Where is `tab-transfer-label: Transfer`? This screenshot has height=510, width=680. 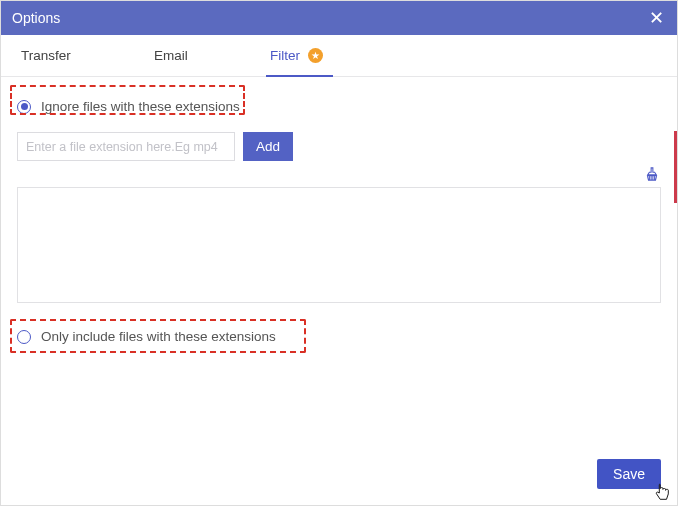
tab-transfer-label: Transfer is located at coordinates (46, 56).